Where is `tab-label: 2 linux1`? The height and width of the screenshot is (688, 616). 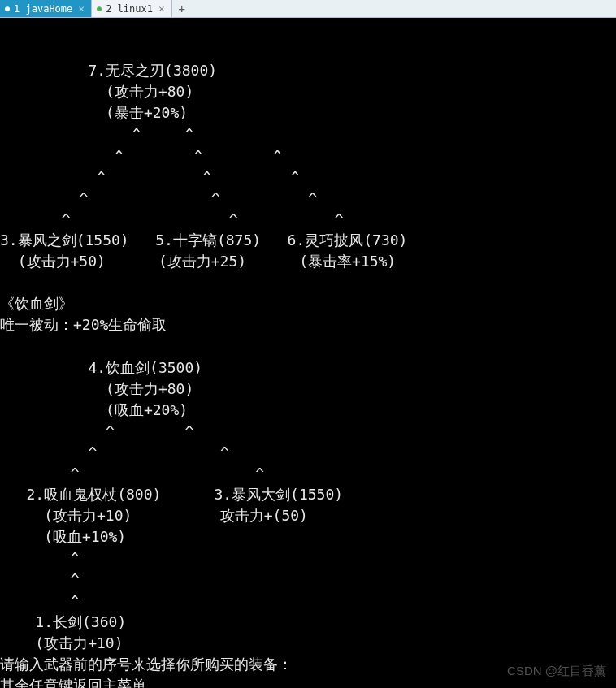 tab-label: 2 linux1 is located at coordinates (129, 9).